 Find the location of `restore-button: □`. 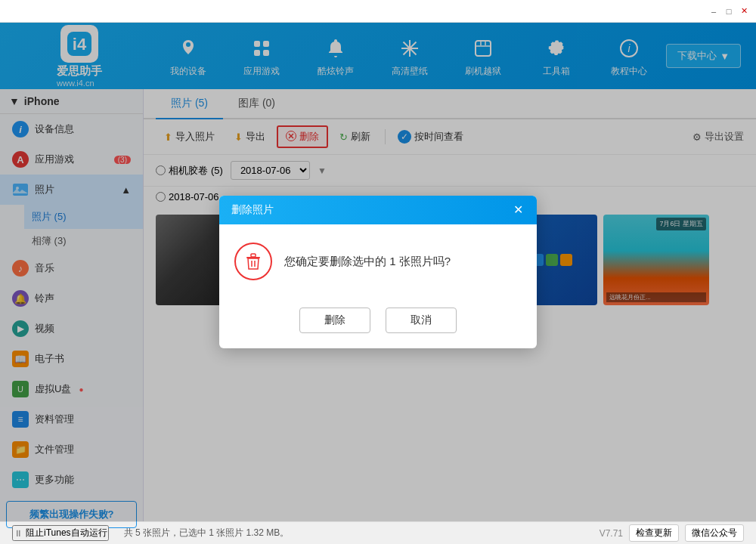

restore-button: □ is located at coordinates (729, 11).